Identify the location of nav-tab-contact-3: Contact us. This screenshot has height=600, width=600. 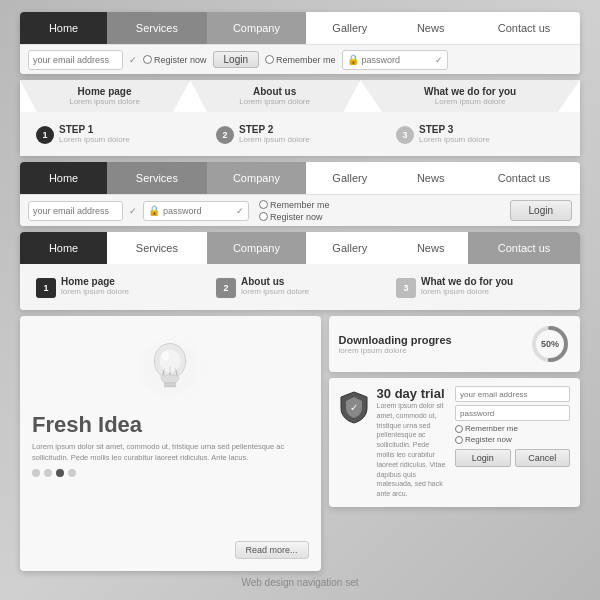
(524, 248).